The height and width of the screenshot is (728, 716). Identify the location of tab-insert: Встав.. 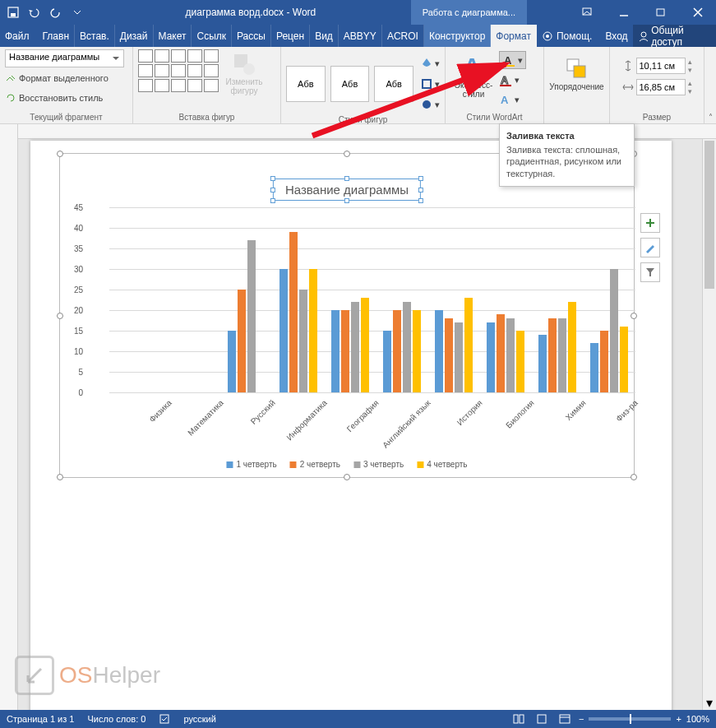
(95, 36).